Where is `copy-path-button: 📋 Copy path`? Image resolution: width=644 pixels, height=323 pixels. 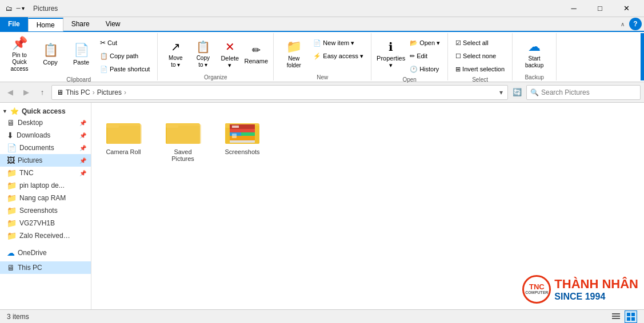
copy-path-button: 📋 Copy path is located at coordinates (125, 56).